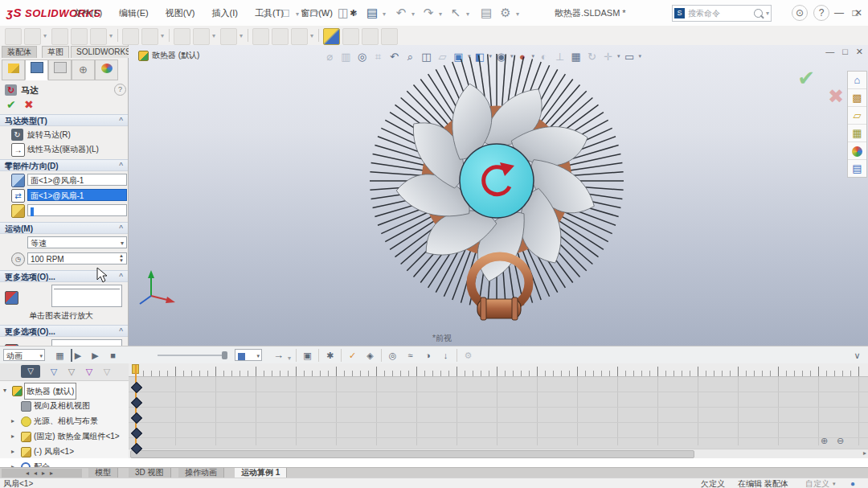  I want to click on timeline-zoom-in-icon: ⊕, so click(825, 441).